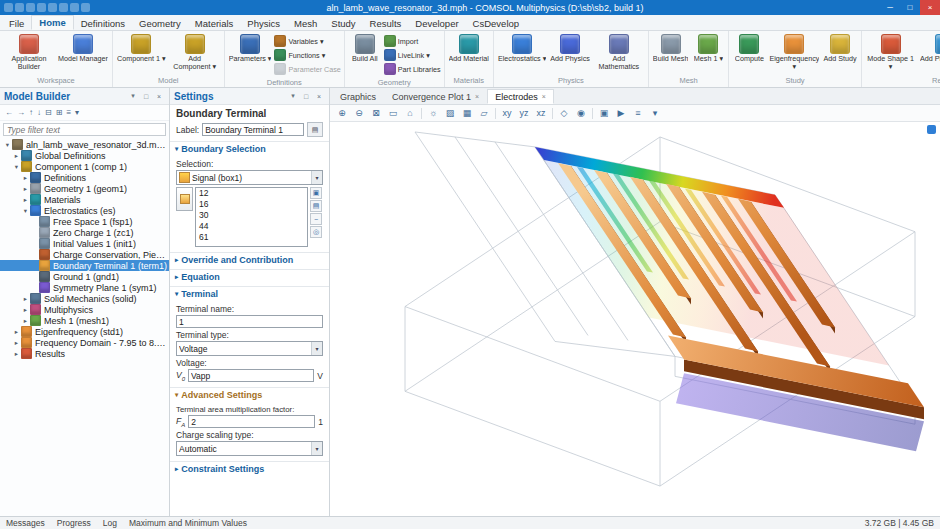 This screenshot has width=940, height=529. Describe the element at coordinates (412, 41) in the screenshot. I see `import-button: Import` at that location.